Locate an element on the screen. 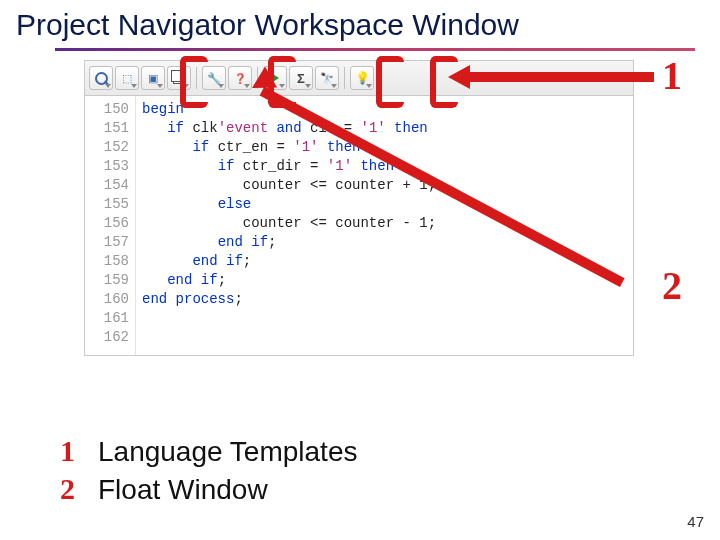  bulb-icon is located at coordinates (362, 78).